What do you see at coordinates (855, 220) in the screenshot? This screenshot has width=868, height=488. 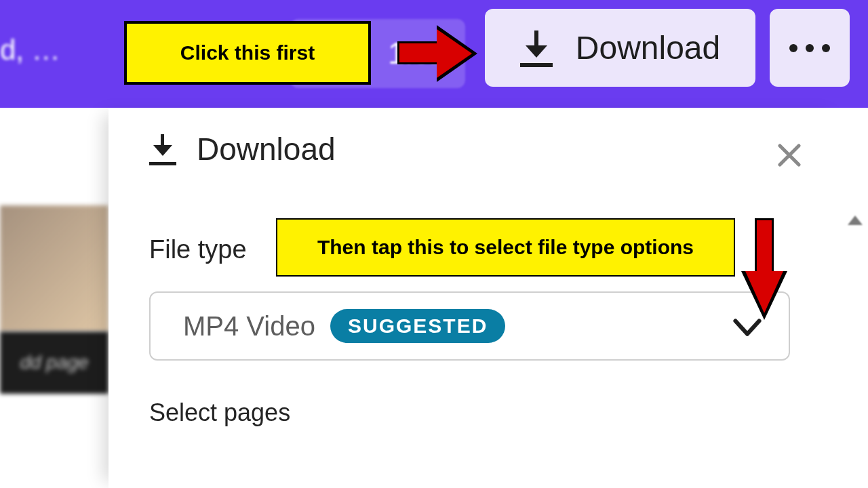 I see `scrollbar-up-arrow` at bounding box center [855, 220].